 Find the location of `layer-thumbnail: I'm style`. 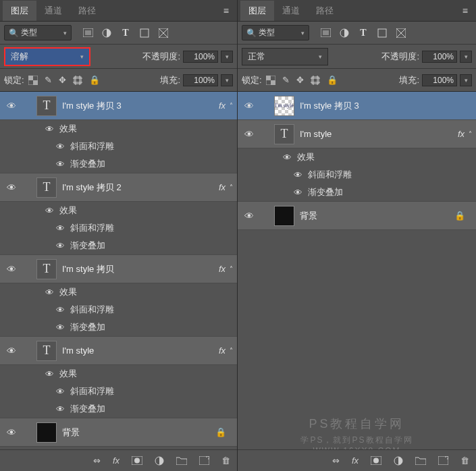

layer-thumbnail: I'm style is located at coordinates (284, 106).